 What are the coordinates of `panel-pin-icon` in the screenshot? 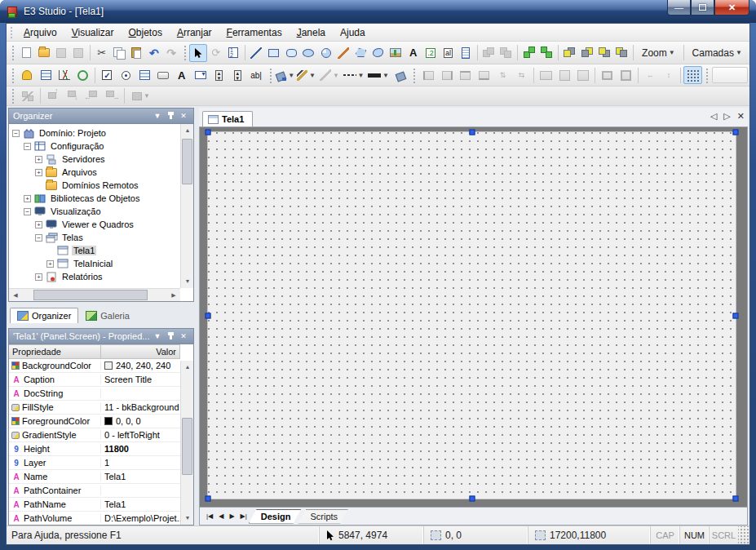 It's located at (170, 336).